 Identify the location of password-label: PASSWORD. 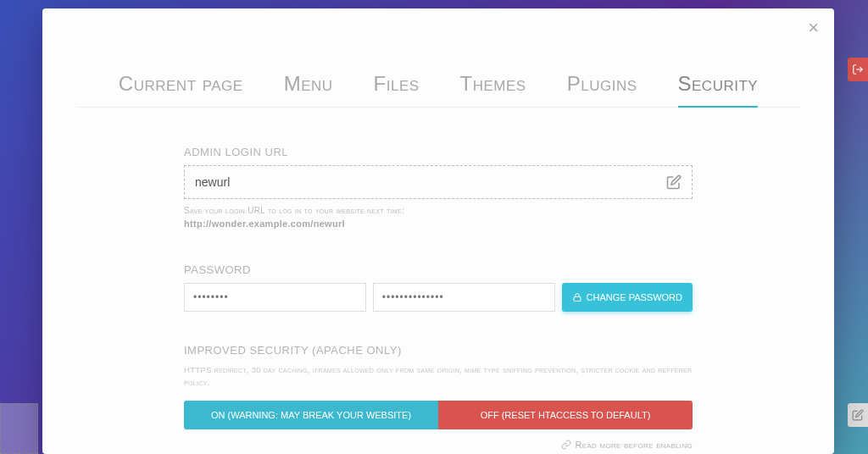
(438, 269).